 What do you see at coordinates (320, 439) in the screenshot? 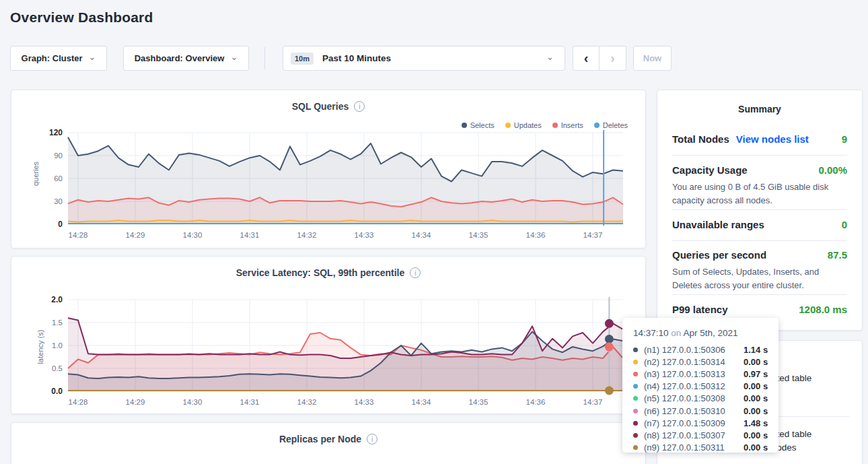
I see `chart-title-replicas: Replicas per Node` at bounding box center [320, 439].